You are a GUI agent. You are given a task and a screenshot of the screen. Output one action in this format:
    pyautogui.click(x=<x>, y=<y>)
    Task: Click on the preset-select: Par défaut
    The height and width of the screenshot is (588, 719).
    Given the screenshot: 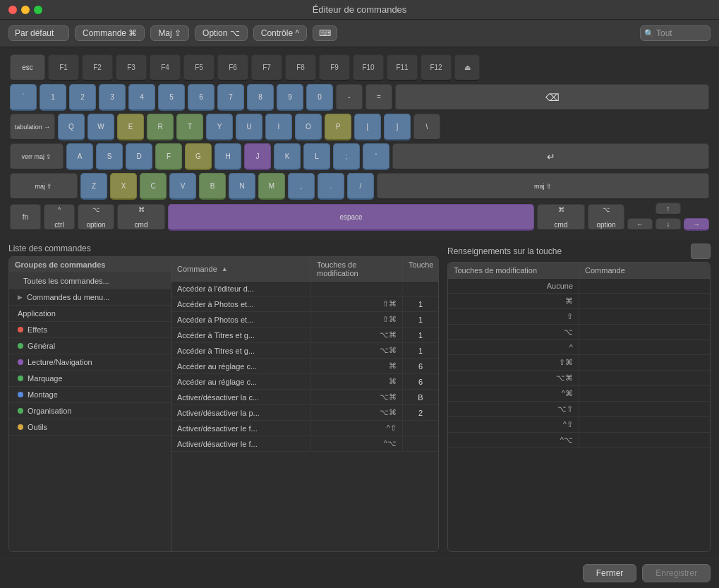 What is the action you would take?
    pyautogui.click(x=39, y=33)
    